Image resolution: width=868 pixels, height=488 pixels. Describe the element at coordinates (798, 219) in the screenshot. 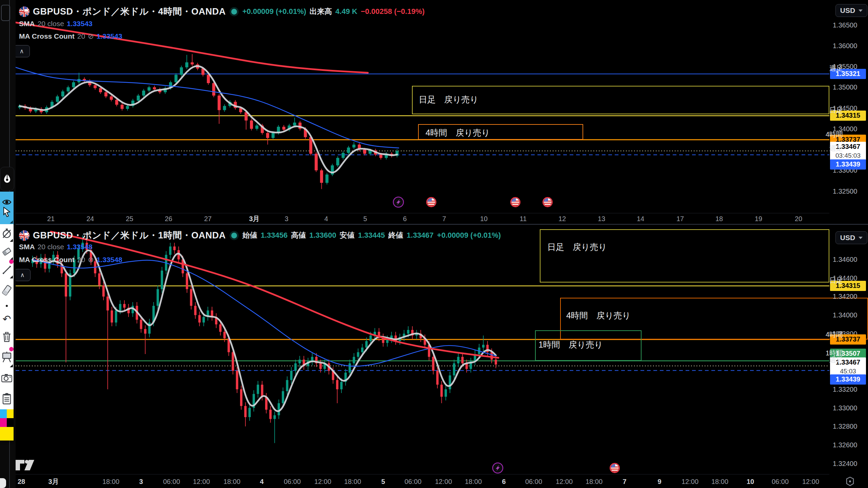

I see `time-axis-label: 20` at that location.